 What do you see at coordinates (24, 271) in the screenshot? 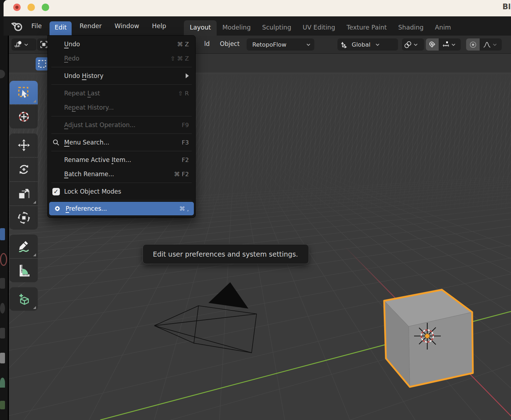
I see `tool-measure-button` at bounding box center [24, 271].